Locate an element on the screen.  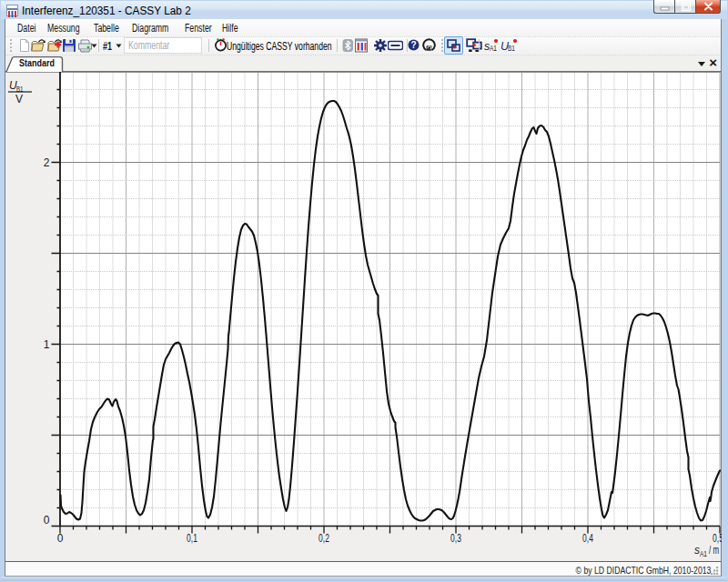
svg-text: 0,4 is located at coordinates (588, 538).